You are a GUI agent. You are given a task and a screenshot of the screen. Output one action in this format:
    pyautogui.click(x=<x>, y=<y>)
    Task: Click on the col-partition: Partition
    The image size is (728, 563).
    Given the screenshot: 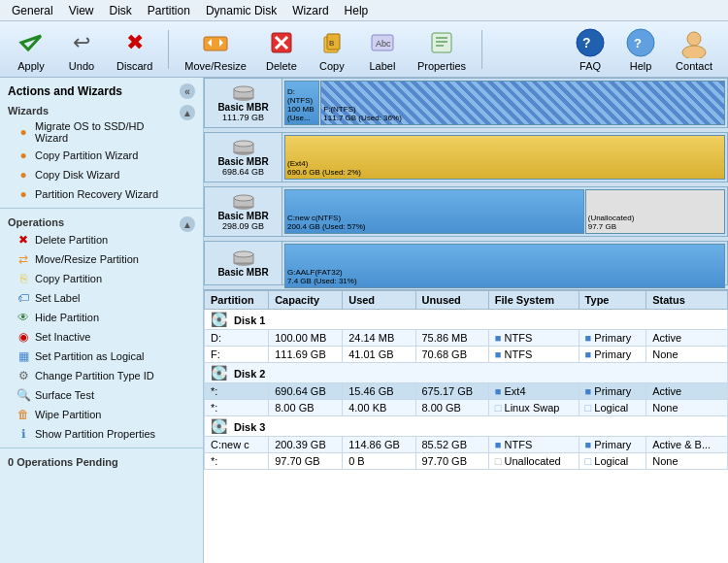 What is the action you would take?
    pyautogui.click(x=237, y=301)
    